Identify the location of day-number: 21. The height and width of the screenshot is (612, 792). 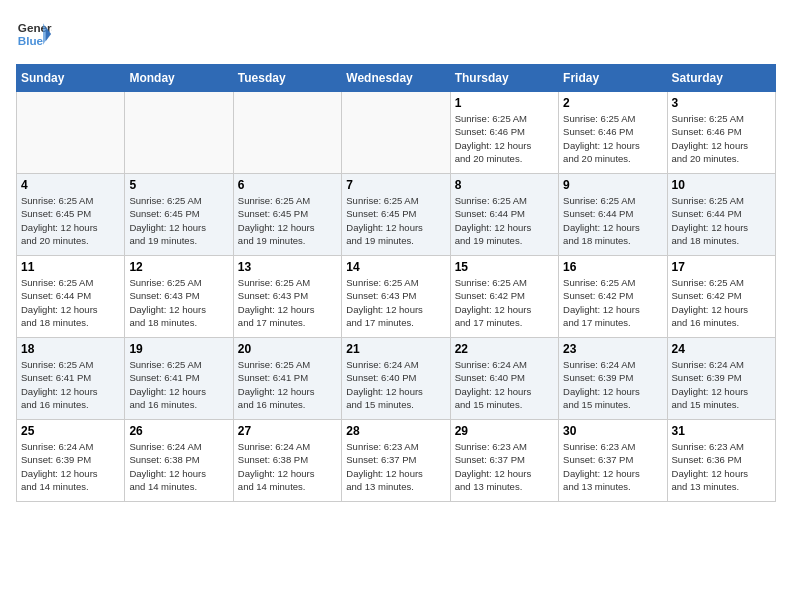
(396, 349).